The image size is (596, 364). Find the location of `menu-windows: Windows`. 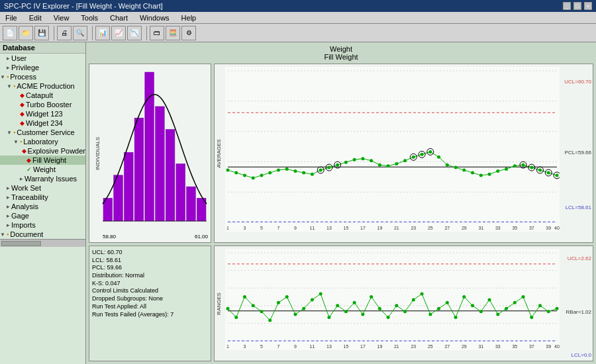

menu-windows: Windows is located at coordinates (155, 18).